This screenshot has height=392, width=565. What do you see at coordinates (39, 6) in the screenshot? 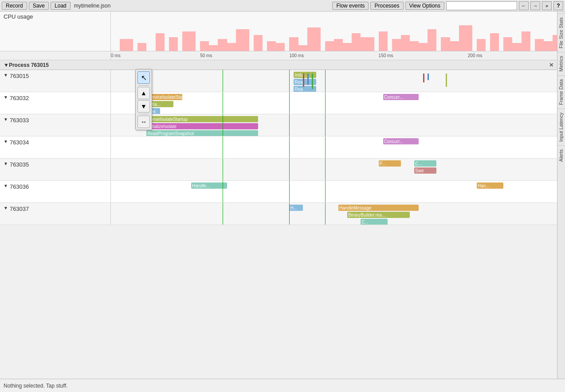
I see `save-button: Save` at bounding box center [39, 6].